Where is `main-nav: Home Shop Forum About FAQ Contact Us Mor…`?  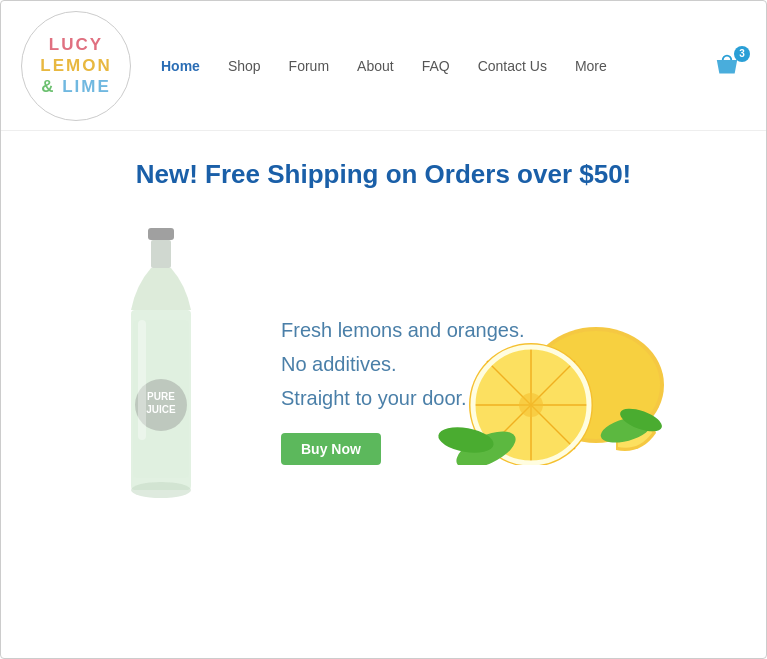
main-nav: Home Shop Forum About FAQ Contact Us Mor… is located at coordinates (436, 66).